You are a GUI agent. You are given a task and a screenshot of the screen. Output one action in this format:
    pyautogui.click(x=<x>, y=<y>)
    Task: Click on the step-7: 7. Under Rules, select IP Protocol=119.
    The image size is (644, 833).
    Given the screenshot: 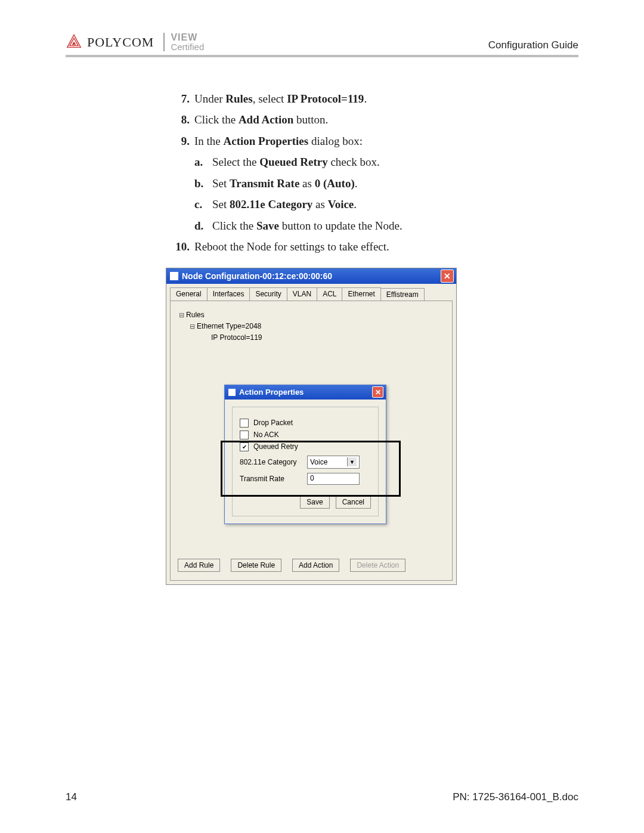 What is the action you would take?
    pyautogui.click(x=373, y=99)
    